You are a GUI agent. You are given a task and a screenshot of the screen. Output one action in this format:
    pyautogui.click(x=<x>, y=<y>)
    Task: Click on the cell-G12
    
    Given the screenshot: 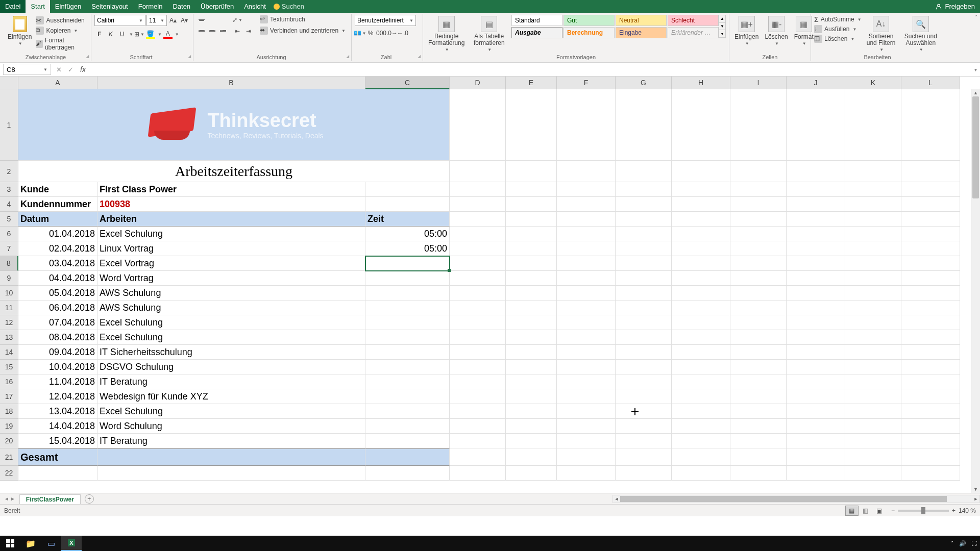 What is the action you would take?
    pyautogui.click(x=644, y=322)
    